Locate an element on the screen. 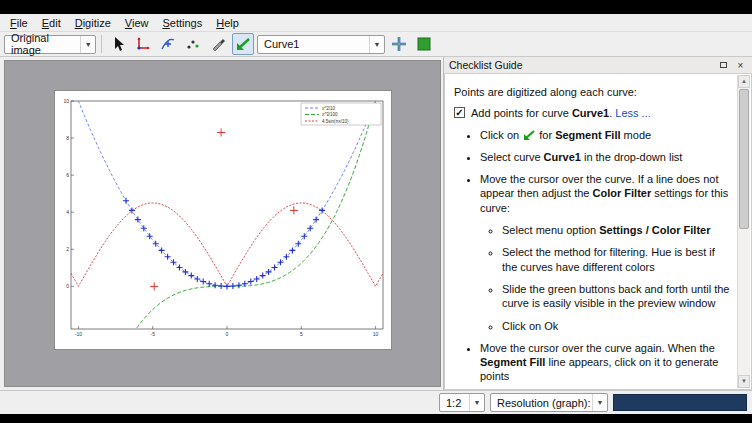  substep-settings-color-filter: Select menu option Settings / Color Filt… is located at coordinates (616, 230).